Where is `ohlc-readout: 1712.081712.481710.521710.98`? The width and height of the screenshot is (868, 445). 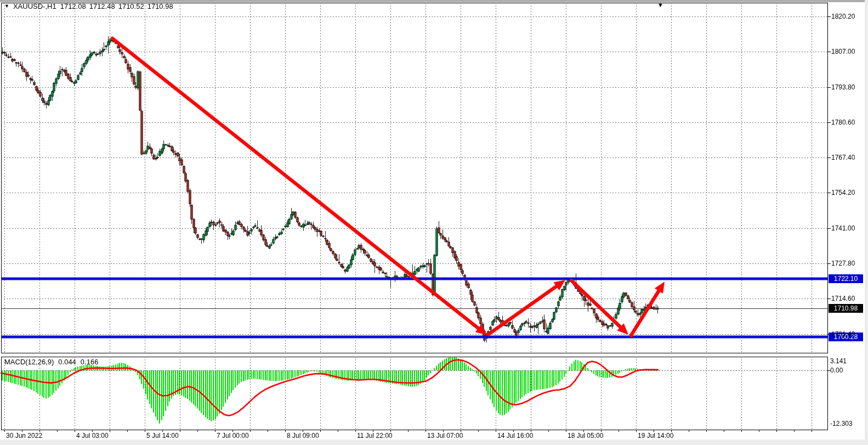 ohlc-readout: 1712.081712.481710.521710.98 is located at coordinates (118, 7).